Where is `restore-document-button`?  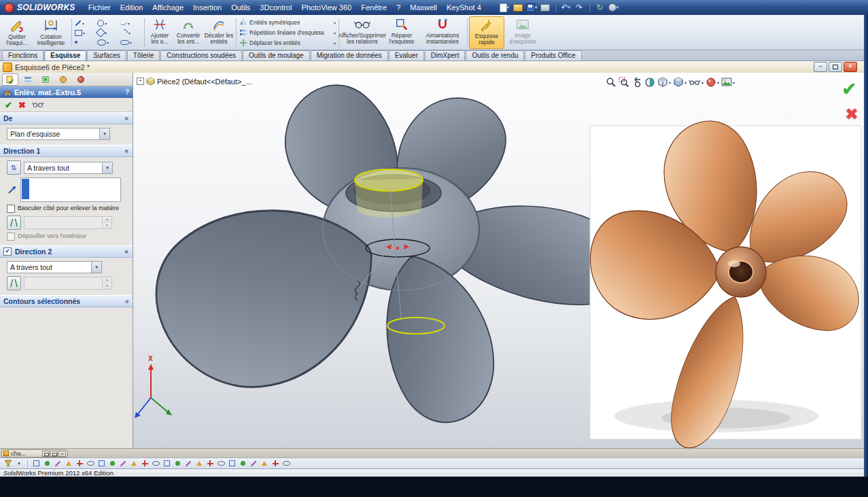 restore-document-button is located at coordinates (835, 67).